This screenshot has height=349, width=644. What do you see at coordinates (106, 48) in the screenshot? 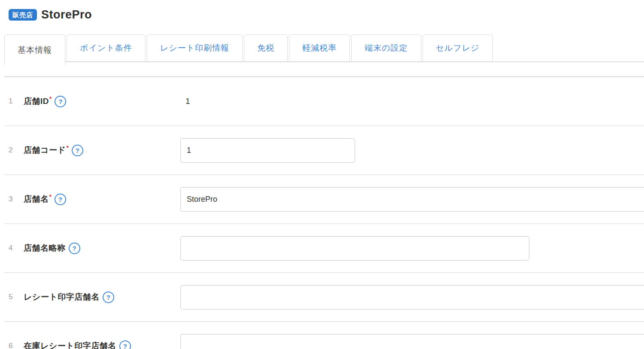
I see `tab-point-conditions: ポイント条件` at bounding box center [106, 48].